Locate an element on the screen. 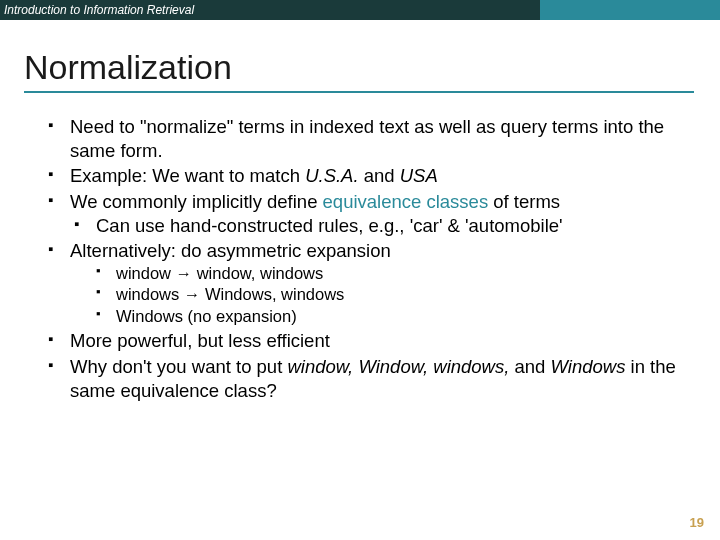 The image size is (720, 540). bullet-text: window → window, windows is located at coordinates (220, 273).